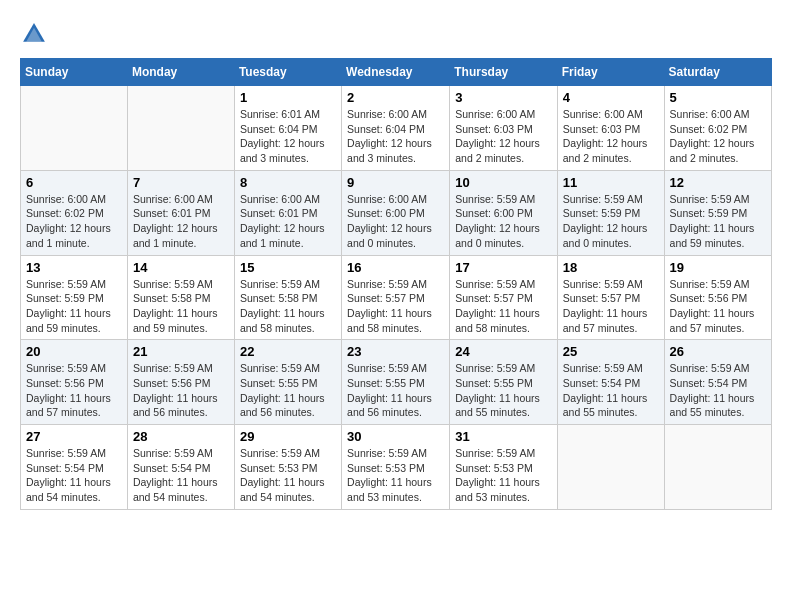 The image size is (792, 612). Describe the element at coordinates (611, 268) in the screenshot. I see `day-number: 18` at that location.